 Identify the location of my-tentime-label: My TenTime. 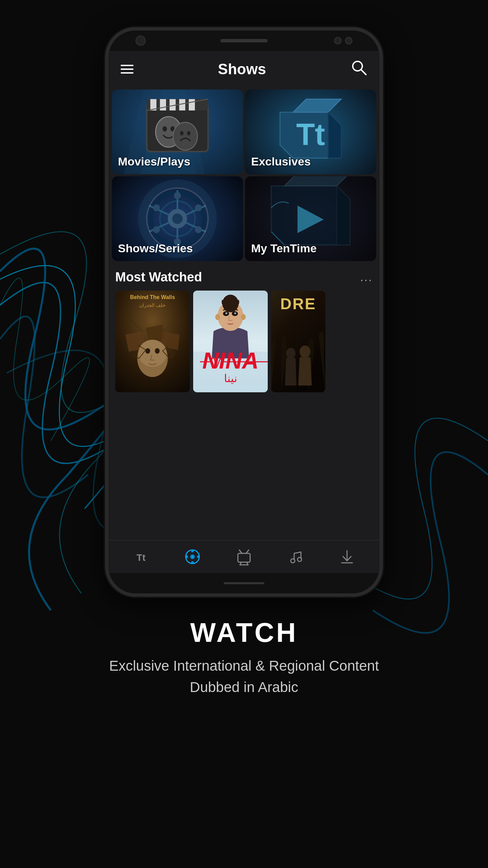
(284, 248).